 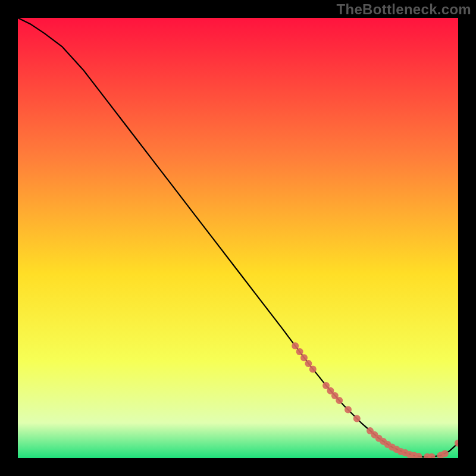 What do you see at coordinates (404, 10) in the screenshot?
I see `watermark-text: TheBottleneck.com` at bounding box center [404, 10].